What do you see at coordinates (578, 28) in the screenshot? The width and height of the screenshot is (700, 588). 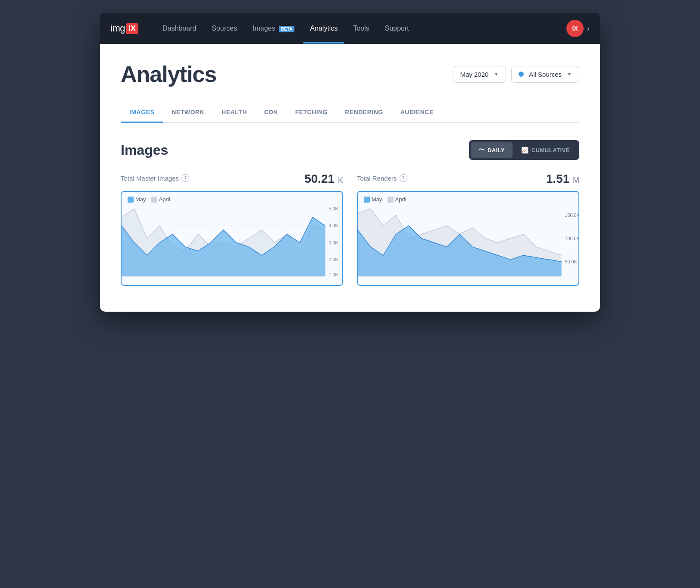 I see `nav-right: IX ›` at bounding box center [578, 28].